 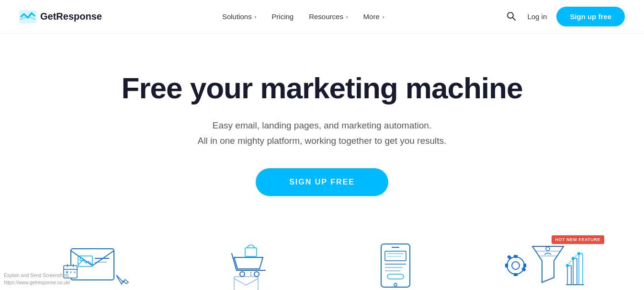 I want to click on nav-more: More ›, so click(x=374, y=16).